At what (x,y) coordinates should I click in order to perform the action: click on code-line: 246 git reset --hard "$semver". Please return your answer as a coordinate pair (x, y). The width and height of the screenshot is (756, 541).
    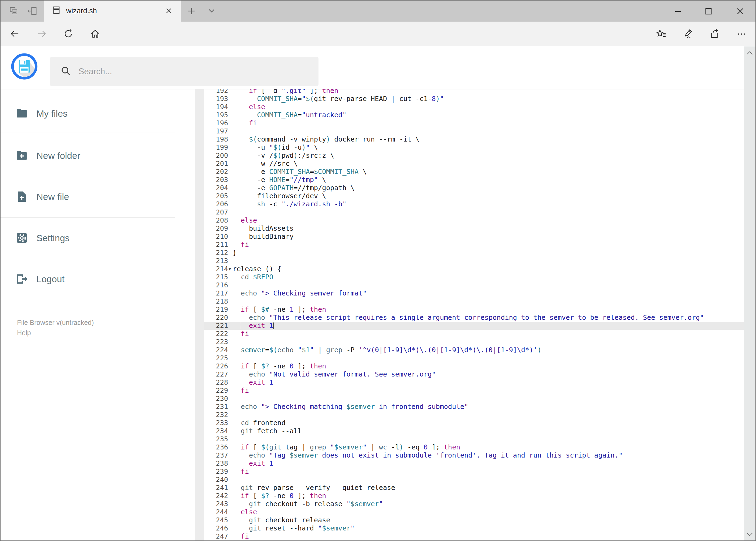
    Looking at the image, I should click on (474, 528).